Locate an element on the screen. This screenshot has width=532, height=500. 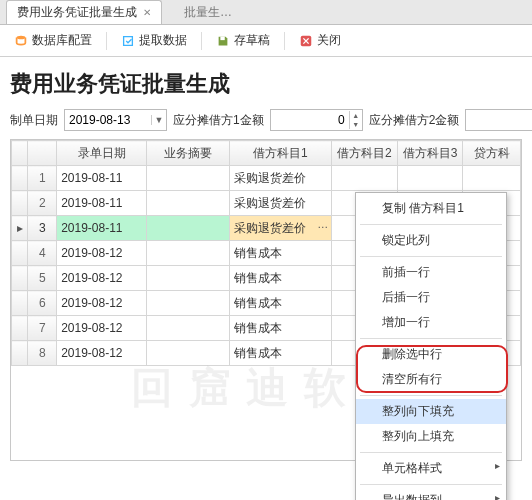
cm-clear-all: 清空所有行 is located at coordinates (431, 380).